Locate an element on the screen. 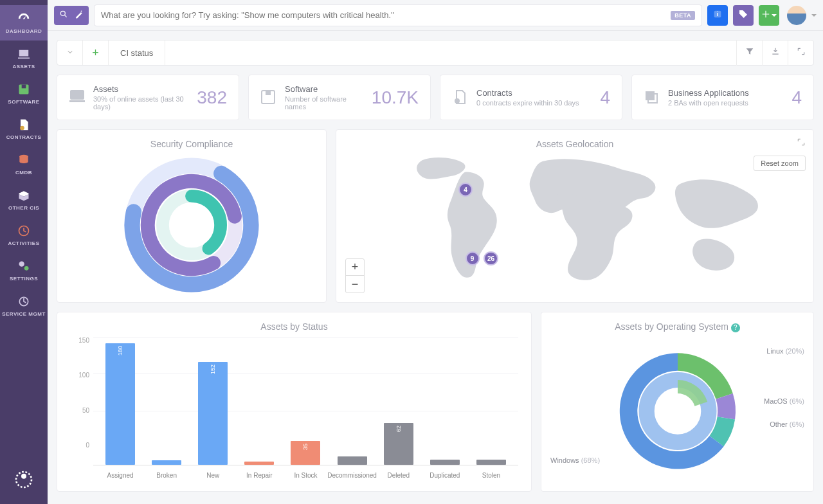 The height and width of the screenshot is (504, 823). bar-assigned: 180Assigned is located at coordinates (120, 404).